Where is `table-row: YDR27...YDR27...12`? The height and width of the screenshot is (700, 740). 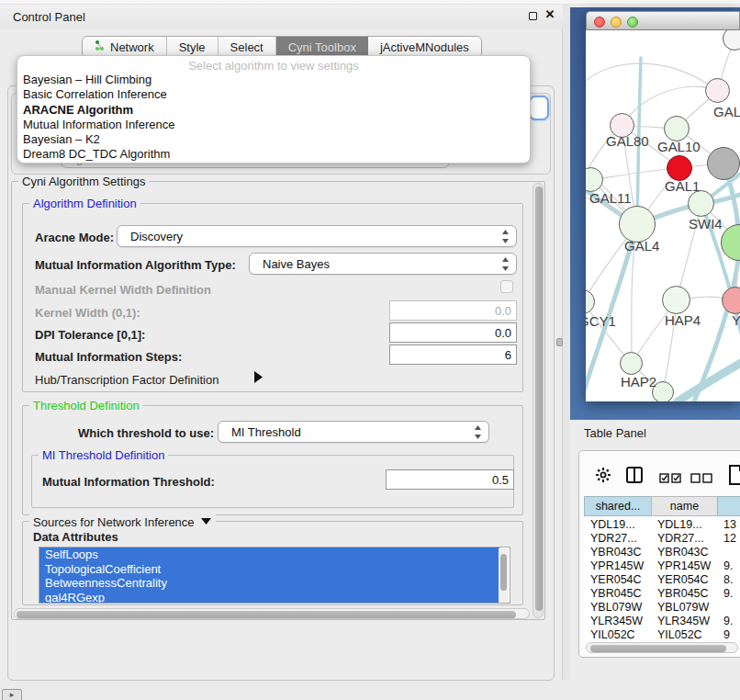 table-row: YDR27...YDR27...12 is located at coordinates (662, 538).